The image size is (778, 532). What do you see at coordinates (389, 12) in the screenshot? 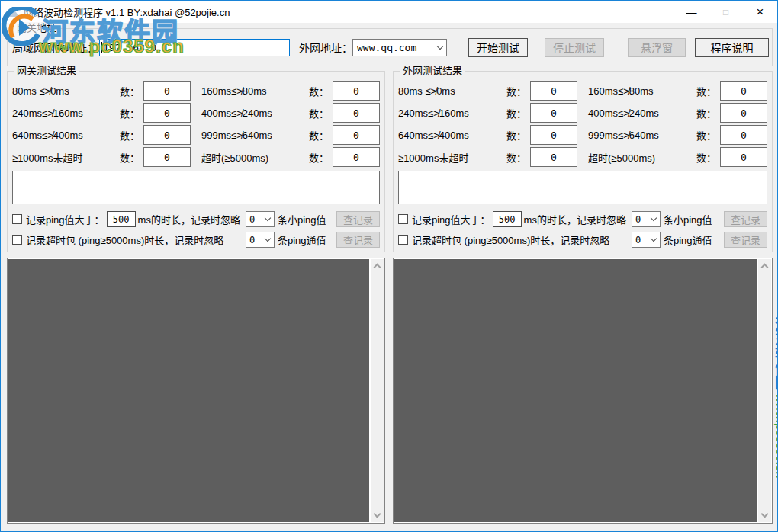
I see `title-bar: 网络波动检测程序 v1.1 BY:xdahai @52pojie.cn` at bounding box center [389, 12].